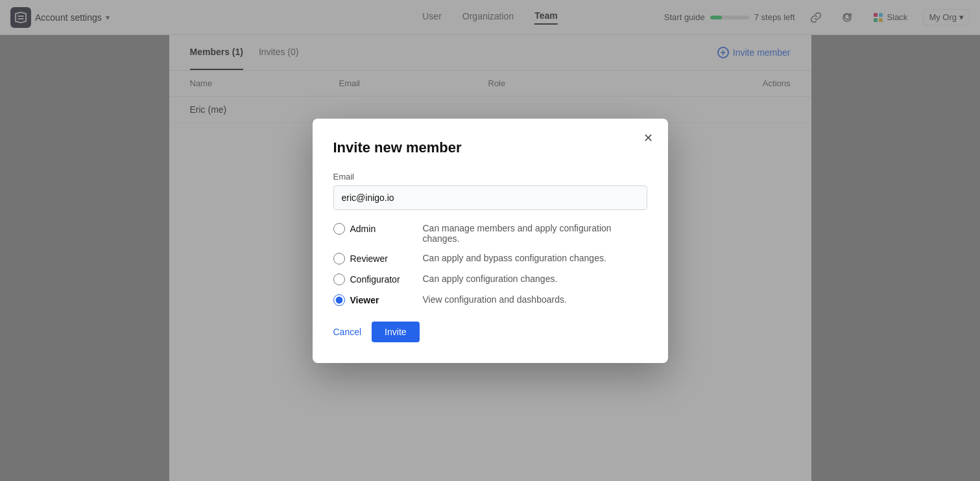 The image size is (980, 481). What do you see at coordinates (490, 259) in the screenshot?
I see `role-row-reviewer: Reviewer Can apply and bypass configurat…` at bounding box center [490, 259].